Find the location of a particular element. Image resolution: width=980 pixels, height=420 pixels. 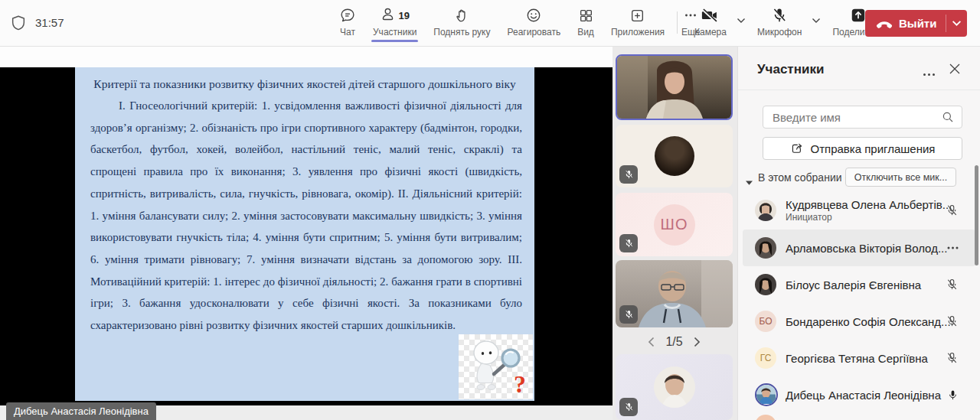

initials-avatar: ШО is located at coordinates (675, 225).